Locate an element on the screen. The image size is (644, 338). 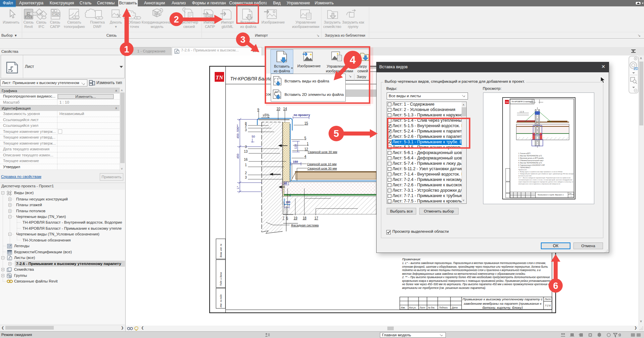
svg-text: 10 is located at coordinates (278, 109).